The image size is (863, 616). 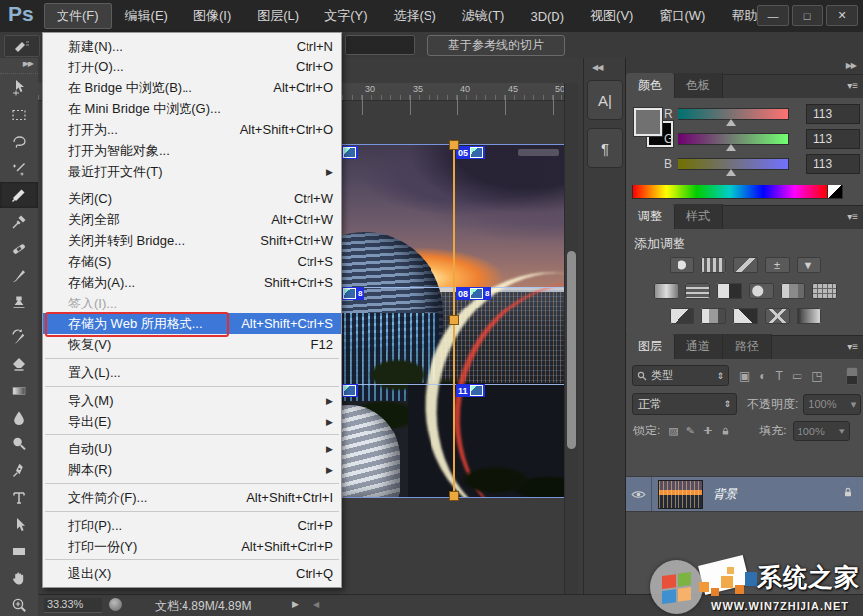 What do you see at coordinates (19, 169) in the screenshot?
I see `magic-wand-tool` at bounding box center [19, 169].